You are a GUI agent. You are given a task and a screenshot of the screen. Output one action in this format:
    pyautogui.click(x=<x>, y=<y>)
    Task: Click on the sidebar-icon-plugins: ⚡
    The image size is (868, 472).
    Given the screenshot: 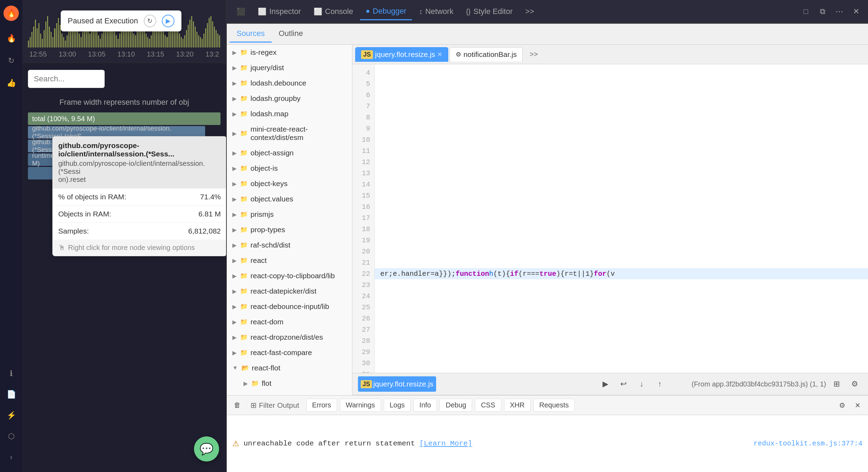 What is the action you would take?
    pyautogui.click(x=11, y=415)
    